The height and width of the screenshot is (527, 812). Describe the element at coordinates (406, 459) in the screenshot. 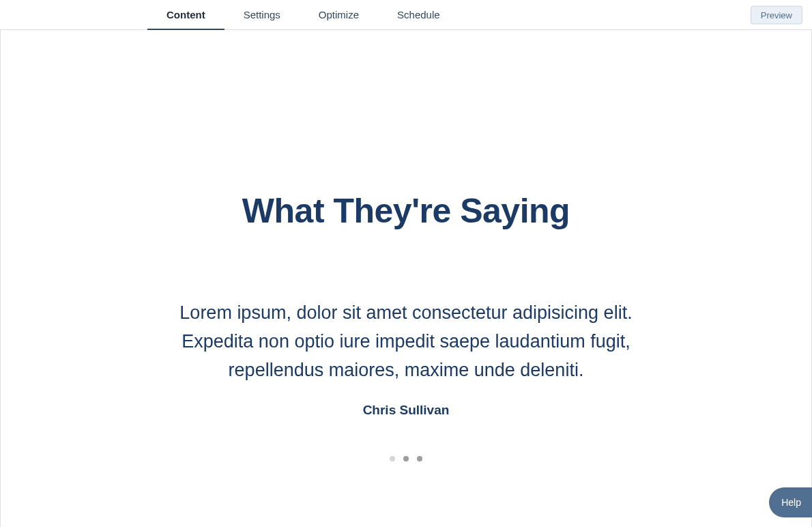

I see `carousel-pagination` at that location.